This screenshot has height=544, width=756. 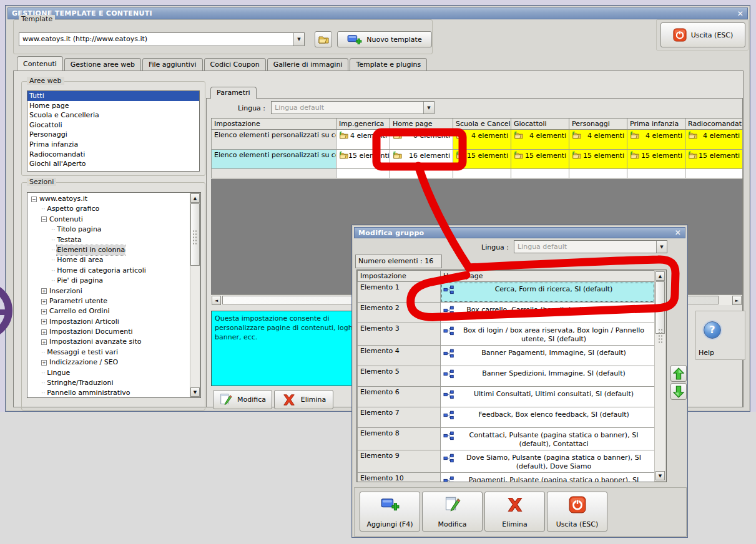 I want to click on open-template-button, so click(x=323, y=39).